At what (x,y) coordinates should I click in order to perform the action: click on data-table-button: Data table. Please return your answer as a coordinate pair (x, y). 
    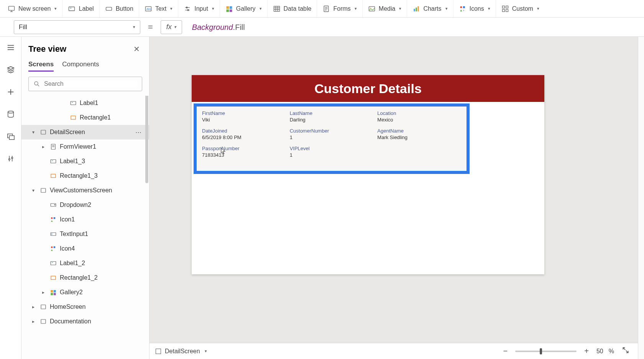
    Looking at the image, I should click on (292, 8).